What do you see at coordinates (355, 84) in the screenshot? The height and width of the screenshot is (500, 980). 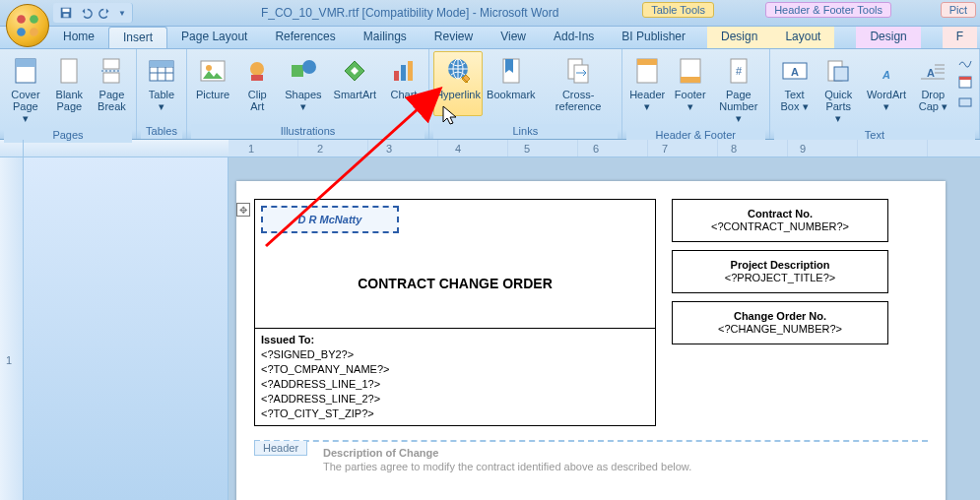 I see `smartart-button: SmartArt` at bounding box center [355, 84].